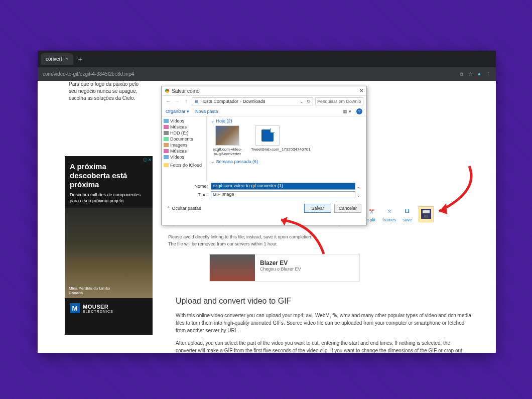 The width and height of the screenshot is (532, 399). I want to click on article-p1: With this online video converter you can…, so click(324, 323).